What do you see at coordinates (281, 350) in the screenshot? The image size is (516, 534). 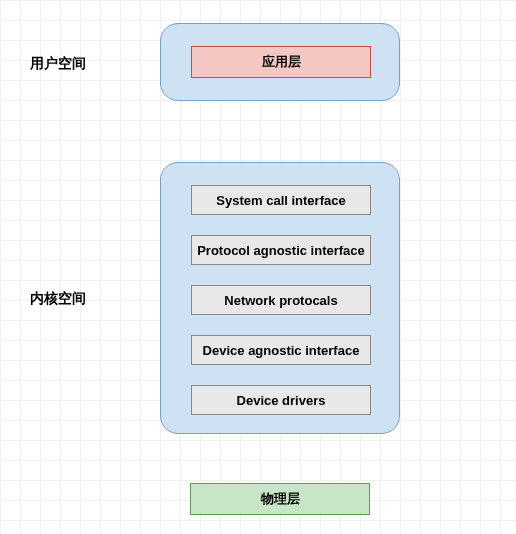 I see `box-kernel-item-3: Device agnostic interface` at bounding box center [281, 350].